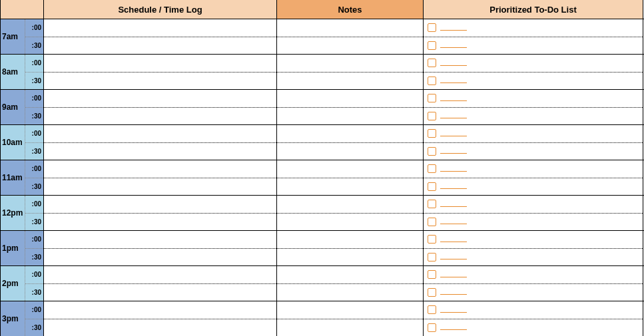  Describe the element at coordinates (322, 319) in the screenshot. I see `hour-row: 3pm:00:30` at that location.